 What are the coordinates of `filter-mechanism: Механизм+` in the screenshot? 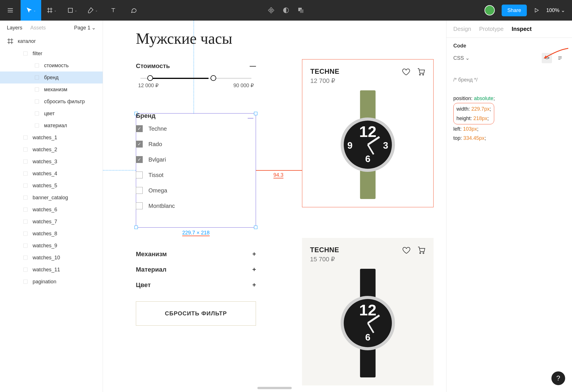 It's located at (196, 254).